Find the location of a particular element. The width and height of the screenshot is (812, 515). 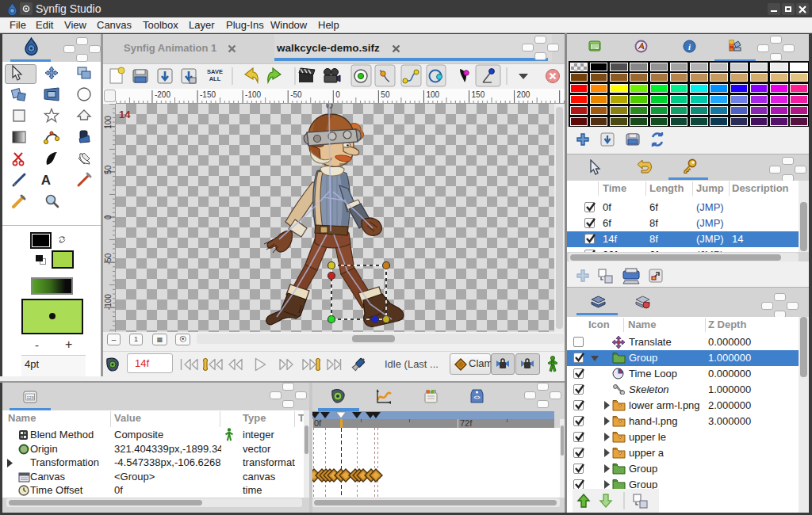

svg-text: -200 is located at coordinates (163, 95).